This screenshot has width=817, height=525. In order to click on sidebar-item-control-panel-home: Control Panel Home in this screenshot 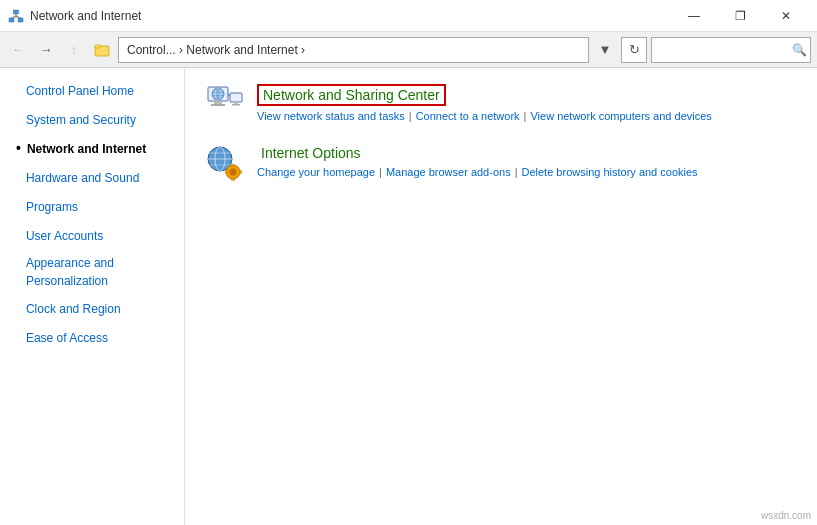, I will do `click(92, 90)`.